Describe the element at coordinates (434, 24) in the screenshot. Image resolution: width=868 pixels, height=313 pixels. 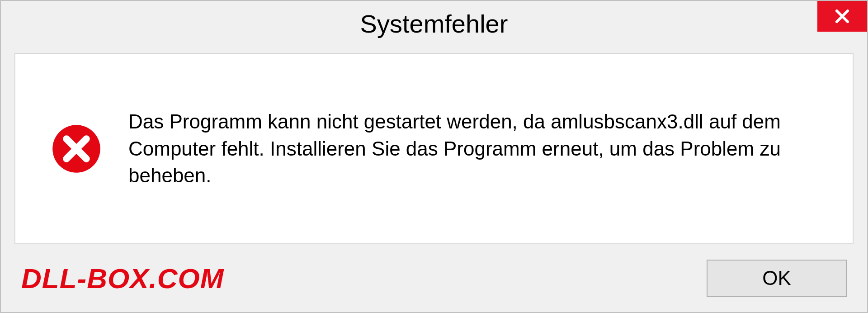
I see `titlebar: Systemfehler` at that location.